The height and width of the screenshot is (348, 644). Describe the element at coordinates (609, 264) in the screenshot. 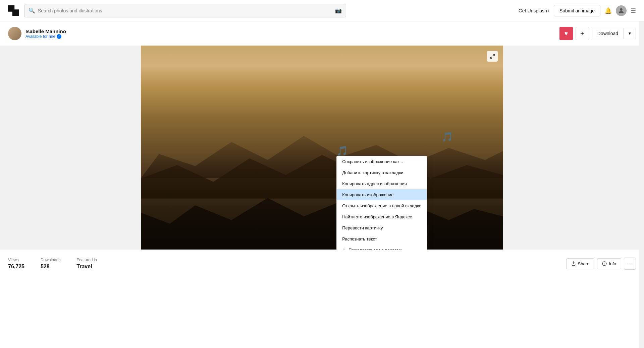

I see `info-button: Info` at that location.